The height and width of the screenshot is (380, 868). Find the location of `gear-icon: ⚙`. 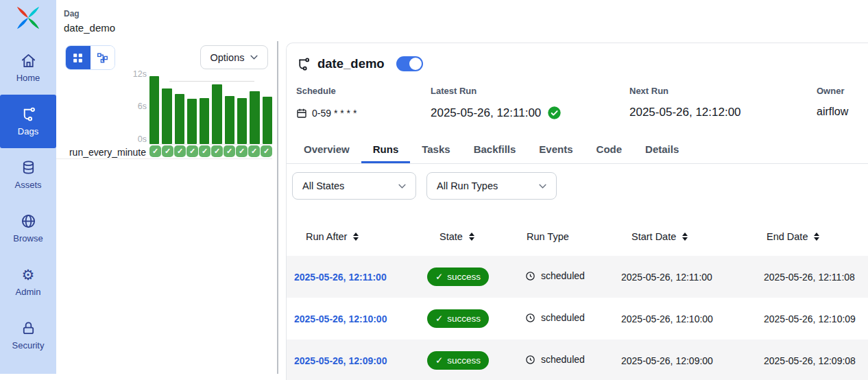

gear-icon: ⚙ is located at coordinates (29, 274).